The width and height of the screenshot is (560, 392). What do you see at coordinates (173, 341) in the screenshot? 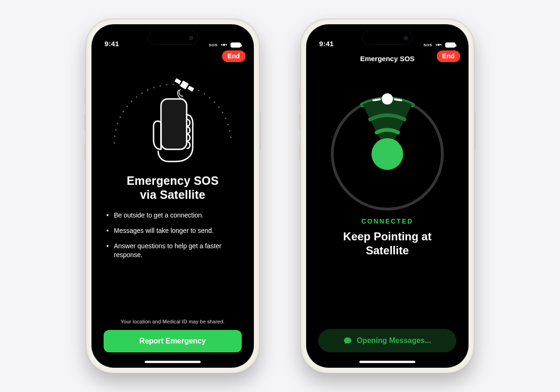
I see `report-emergency-button: Report Emergency` at bounding box center [173, 341].